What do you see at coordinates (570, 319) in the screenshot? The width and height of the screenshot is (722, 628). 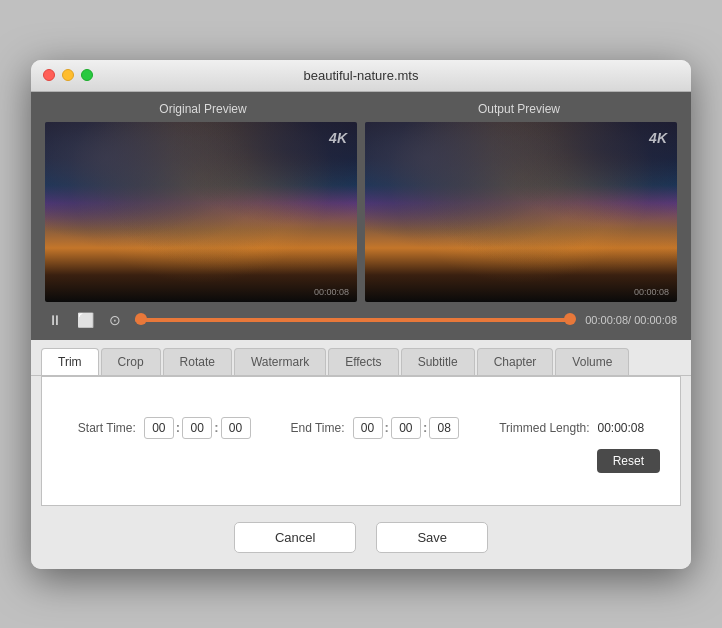 I see `progress-thumb-right` at bounding box center [570, 319].